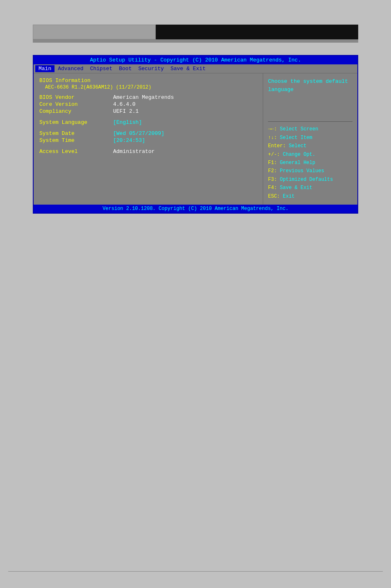  What do you see at coordinates (151, 69) in the screenshot?
I see `menu-security: Security` at bounding box center [151, 69].